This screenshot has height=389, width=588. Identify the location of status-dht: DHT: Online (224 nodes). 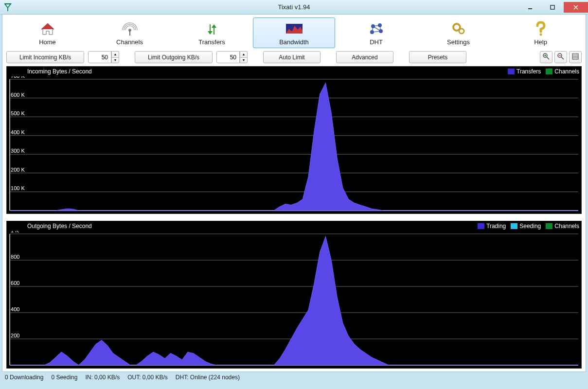
(208, 377).